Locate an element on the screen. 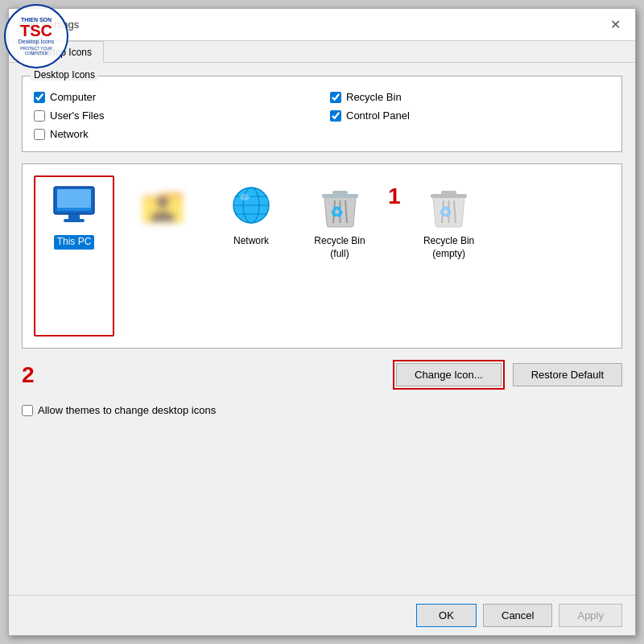  tab-bar: Desktop Icons is located at coordinates (322, 52).